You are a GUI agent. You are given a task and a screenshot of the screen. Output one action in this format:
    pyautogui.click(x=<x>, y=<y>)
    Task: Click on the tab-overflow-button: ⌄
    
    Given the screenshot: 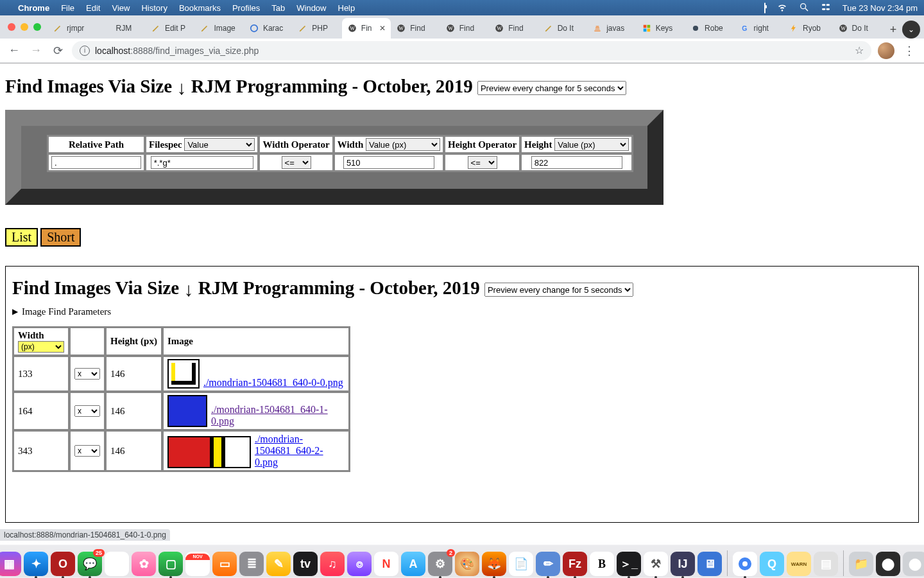 What is the action you would take?
    pyautogui.click(x=911, y=30)
    